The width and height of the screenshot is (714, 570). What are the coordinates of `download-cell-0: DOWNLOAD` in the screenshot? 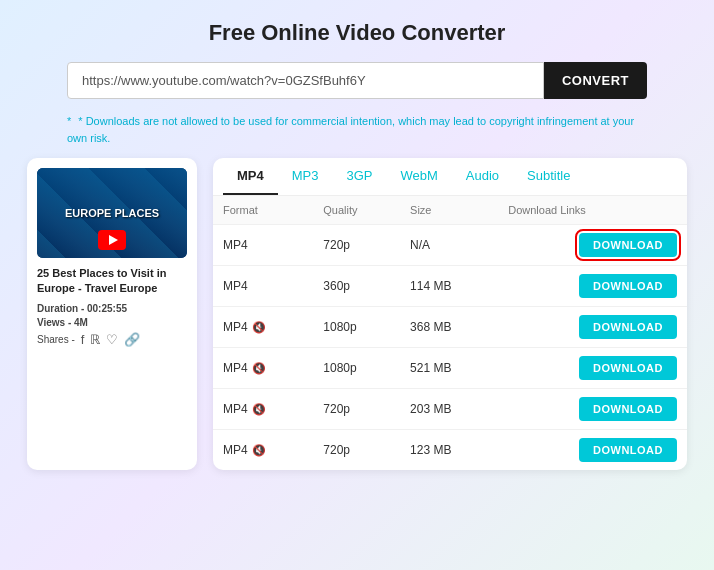 It's located at (592, 246).